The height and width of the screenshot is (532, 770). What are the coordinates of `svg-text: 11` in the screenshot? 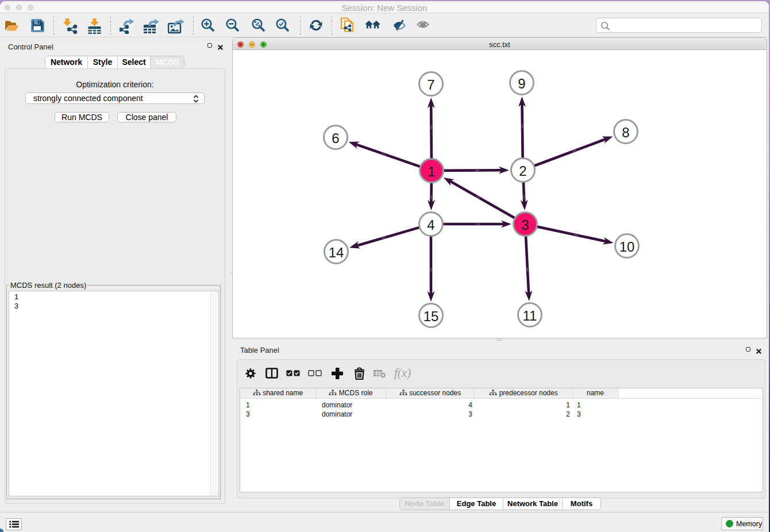 It's located at (530, 316).